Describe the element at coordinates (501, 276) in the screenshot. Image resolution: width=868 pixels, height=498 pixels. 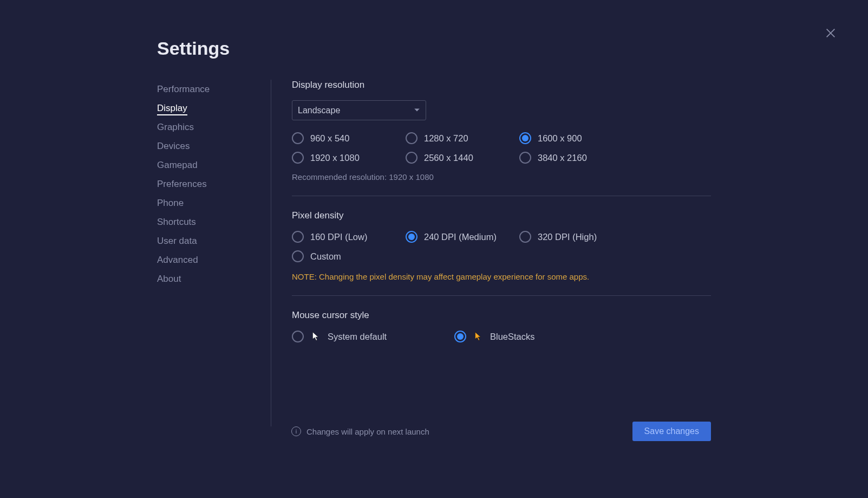
I see `density-warning-text: NOTE: Changing the pixel density may aff…` at that location.